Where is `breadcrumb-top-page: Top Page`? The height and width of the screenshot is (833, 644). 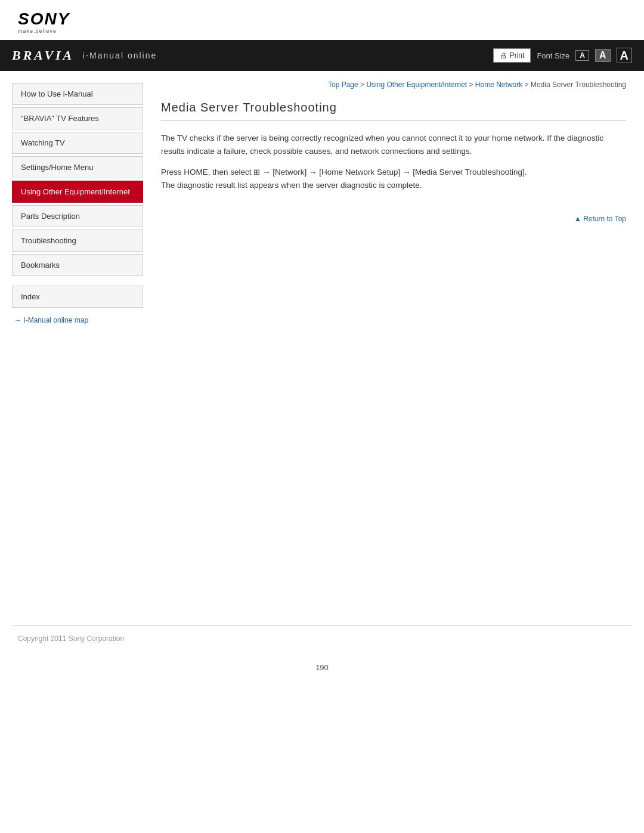
breadcrumb-top-page: Top Page is located at coordinates (343, 85).